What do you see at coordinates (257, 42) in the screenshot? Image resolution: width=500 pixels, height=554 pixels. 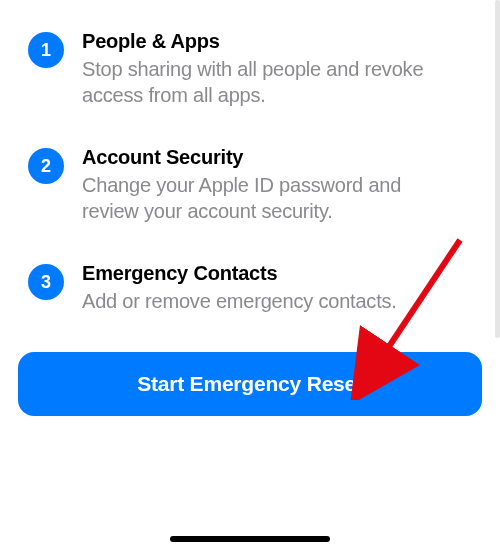 I see `step-1-title: People & Apps` at bounding box center [257, 42].